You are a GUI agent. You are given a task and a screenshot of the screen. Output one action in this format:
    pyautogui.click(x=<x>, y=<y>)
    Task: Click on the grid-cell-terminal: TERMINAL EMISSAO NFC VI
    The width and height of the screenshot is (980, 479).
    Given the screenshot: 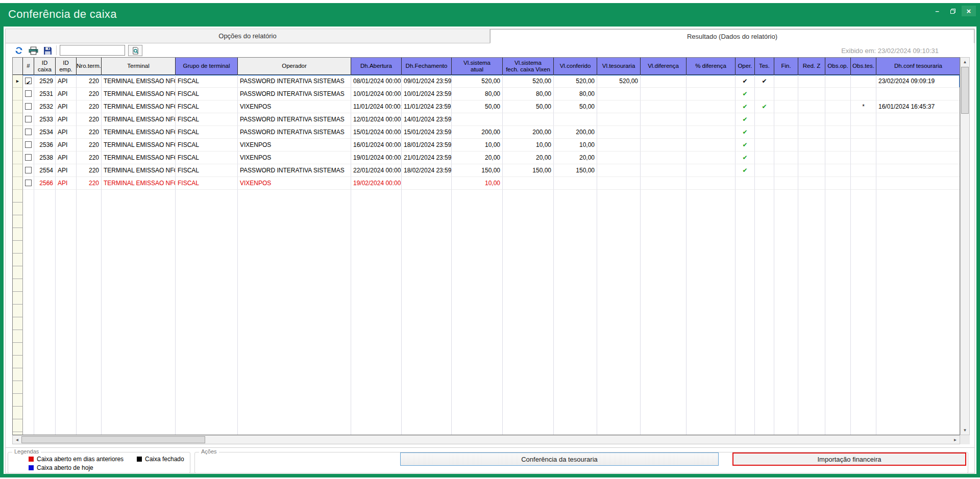 What is the action you would take?
    pyautogui.click(x=139, y=158)
    